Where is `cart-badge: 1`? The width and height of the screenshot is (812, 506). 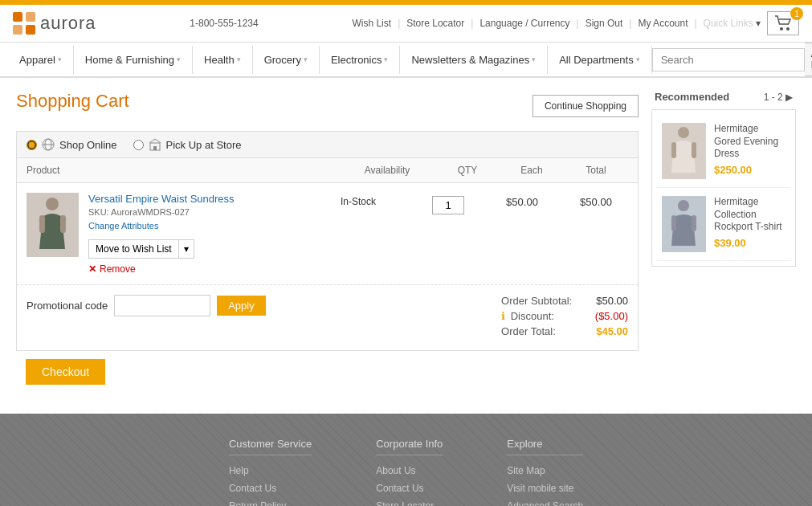 cart-badge: 1 is located at coordinates (797, 14).